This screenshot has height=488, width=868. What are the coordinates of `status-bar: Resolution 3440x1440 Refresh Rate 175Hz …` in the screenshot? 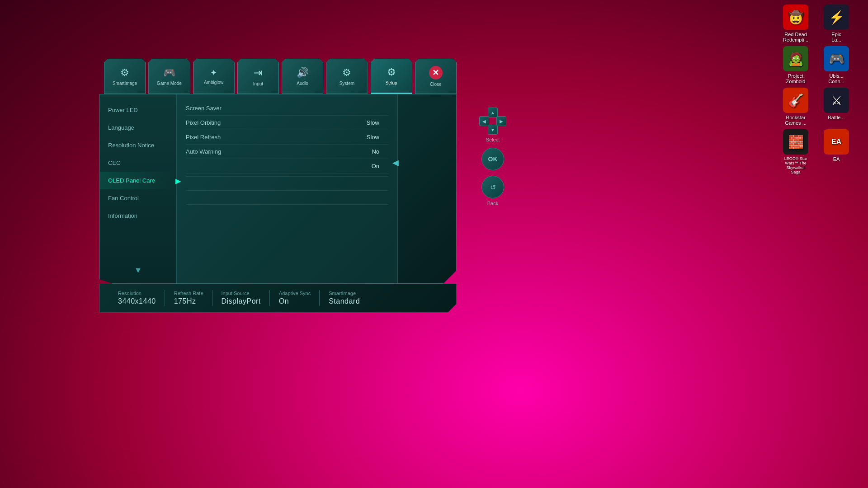 It's located at (278, 298).